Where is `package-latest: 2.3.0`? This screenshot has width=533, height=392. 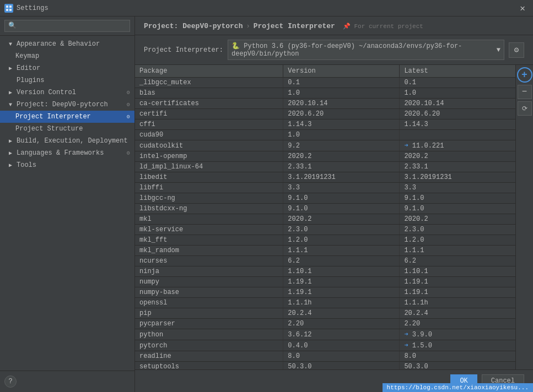
package-latest: 2.3.0 is located at coordinates (457, 230).